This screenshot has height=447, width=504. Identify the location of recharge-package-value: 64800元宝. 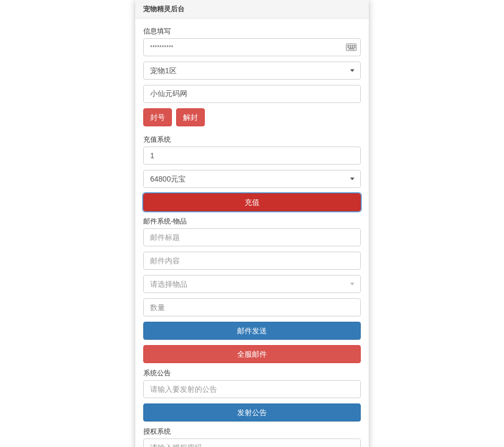
(252, 179).